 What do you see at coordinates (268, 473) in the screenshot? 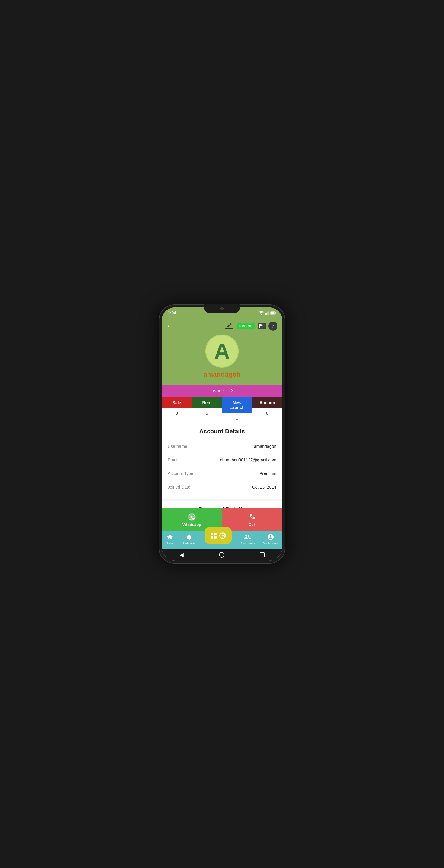
I see `account-type-value: Premium` at bounding box center [268, 473].